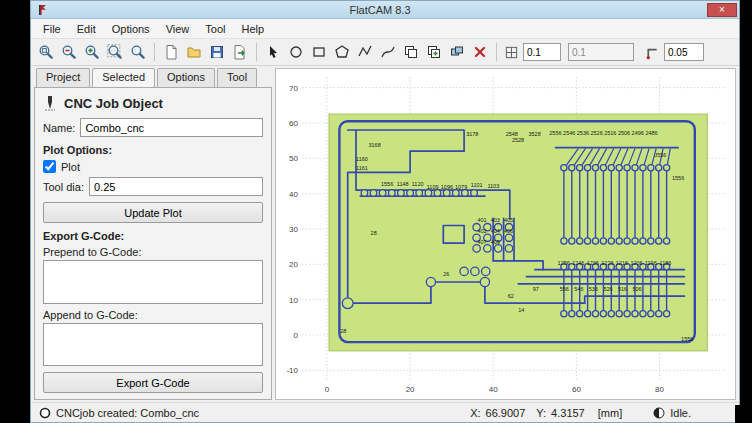 The width and height of the screenshot is (752, 423). Describe the element at coordinates (153, 315) in the screenshot. I see `append-label: Append to G-Code:` at that location.